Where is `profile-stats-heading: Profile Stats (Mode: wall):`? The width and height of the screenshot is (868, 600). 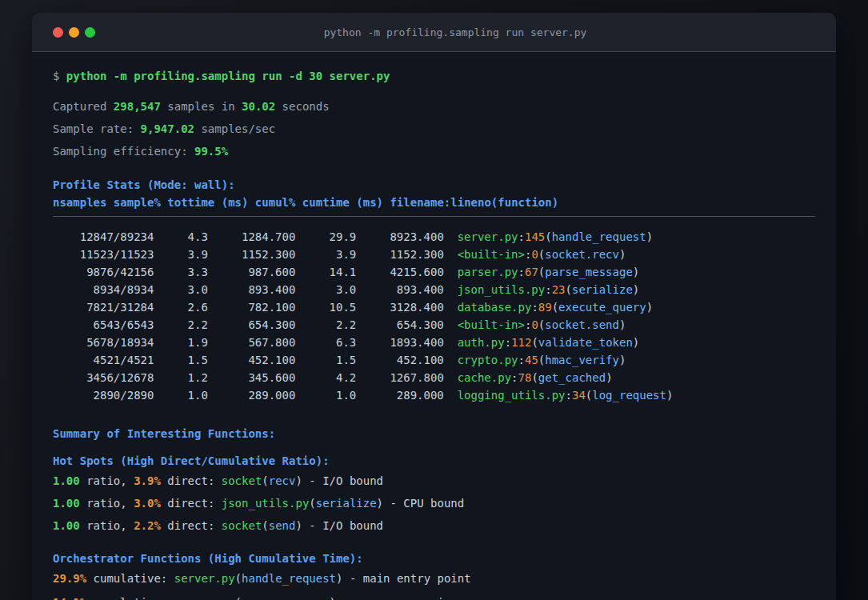
profile-stats-heading: Profile Stats (Mode: wall): is located at coordinates (434, 185).